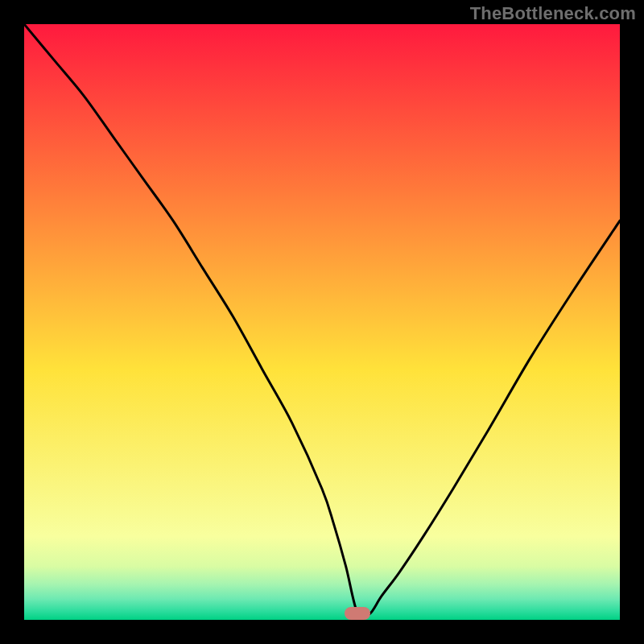 This screenshot has width=644, height=644. What do you see at coordinates (357, 613) in the screenshot?
I see `bottleneck-marker` at bounding box center [357, 613].